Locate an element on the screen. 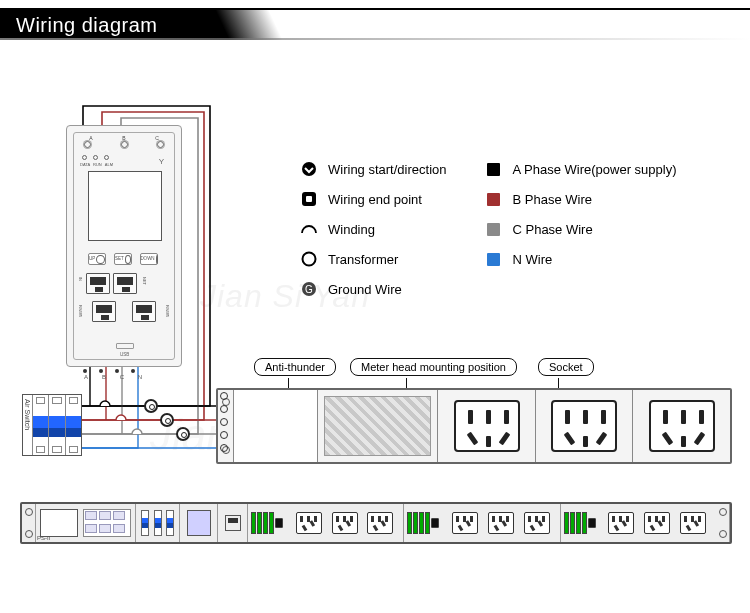 This screenshot has height=613, width=750. down-button: DOWN is located at coordinates (149, 259).